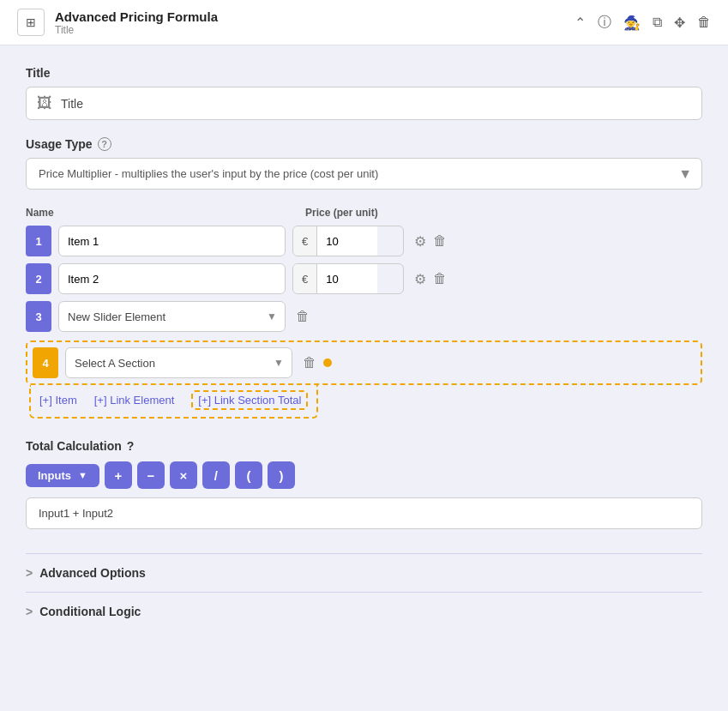  I want to click on usage-type-help-icon: ?, so click(105, 144).